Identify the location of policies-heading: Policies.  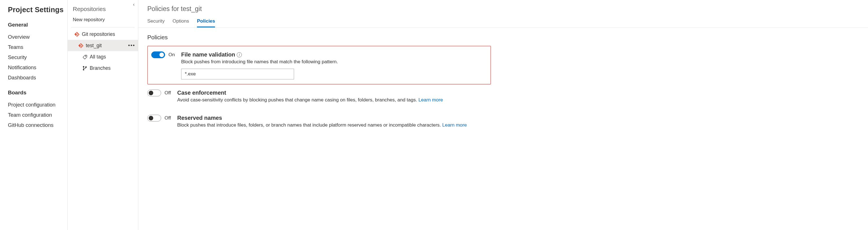
(507, 37).